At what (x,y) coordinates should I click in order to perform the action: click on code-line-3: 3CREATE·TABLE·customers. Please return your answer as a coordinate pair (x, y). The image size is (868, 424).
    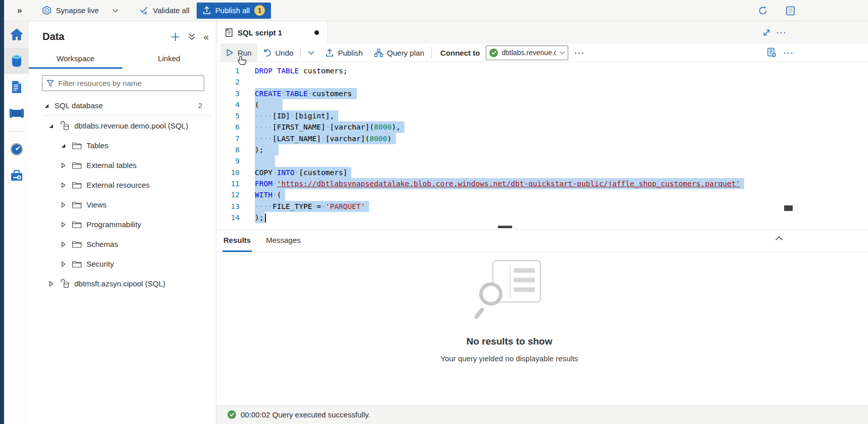
    Looking at the image, I should click on (542, 94).